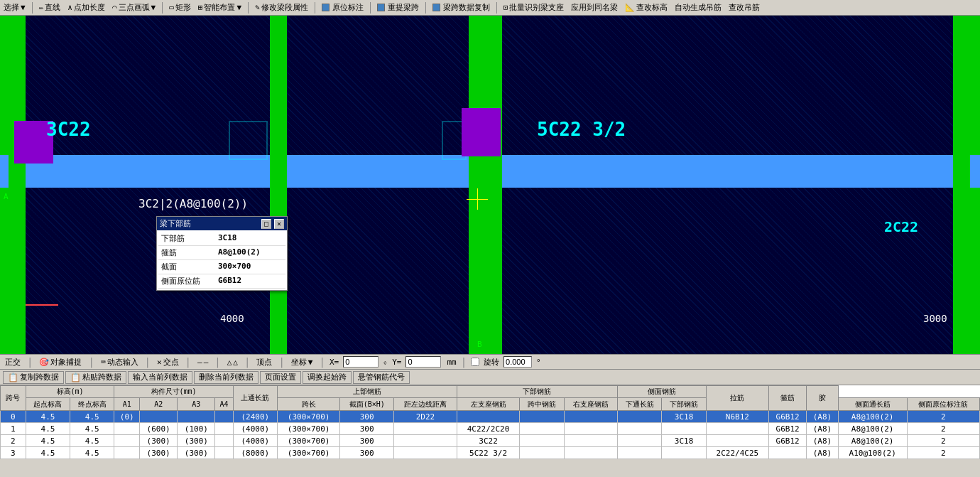 This screenshot has width=980, height=477. Describe the element at coordinates (48, 441) in the screenshot. I see `cell-r2-c1: 4.5` at that location.